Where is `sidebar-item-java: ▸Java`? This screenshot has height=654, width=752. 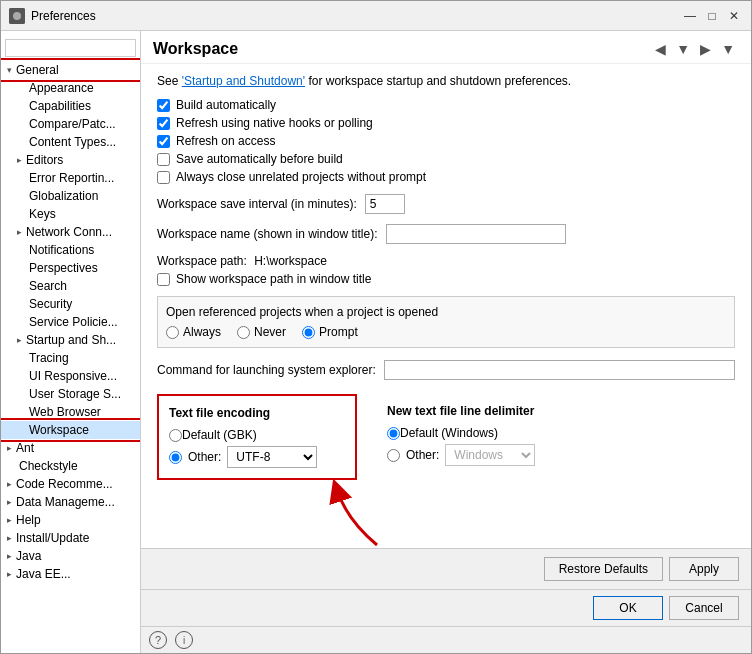
sidebar-item-java: ▸Java is located at coordinates (70, 556).